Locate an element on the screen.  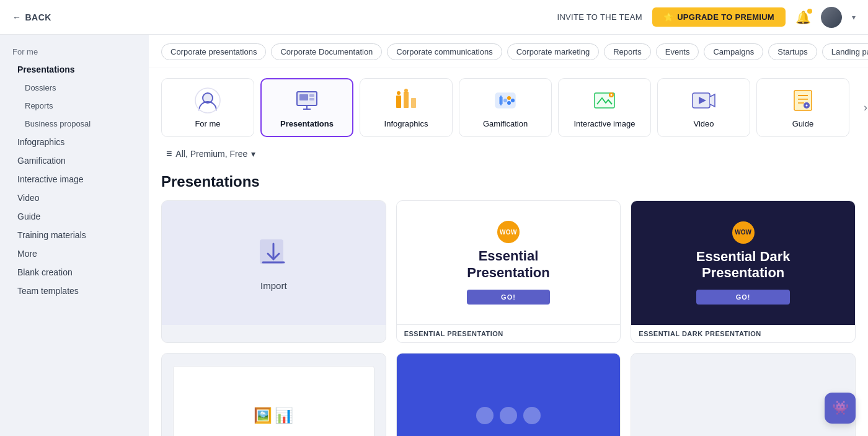
sidebar-item-video: Video is located at coordinates (74, 198).